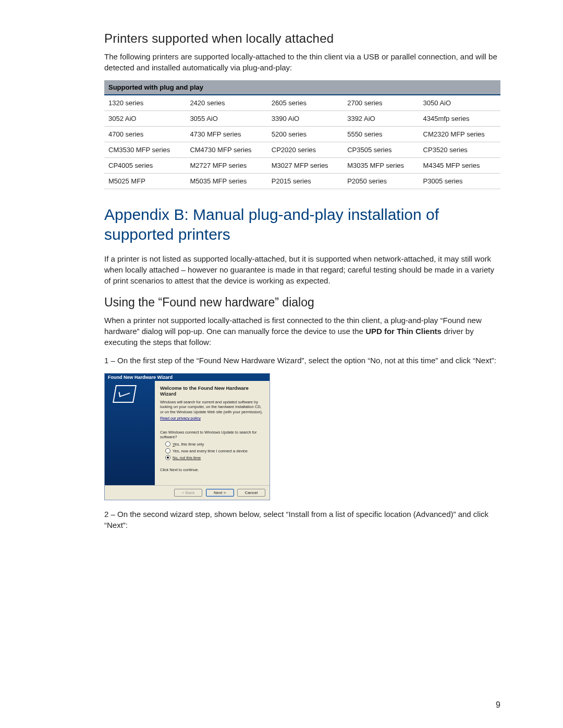 This screenshot has width=563, height=728. I want to click on step-1: 1 – On the first step of the “Found New …, so click(302, 361).